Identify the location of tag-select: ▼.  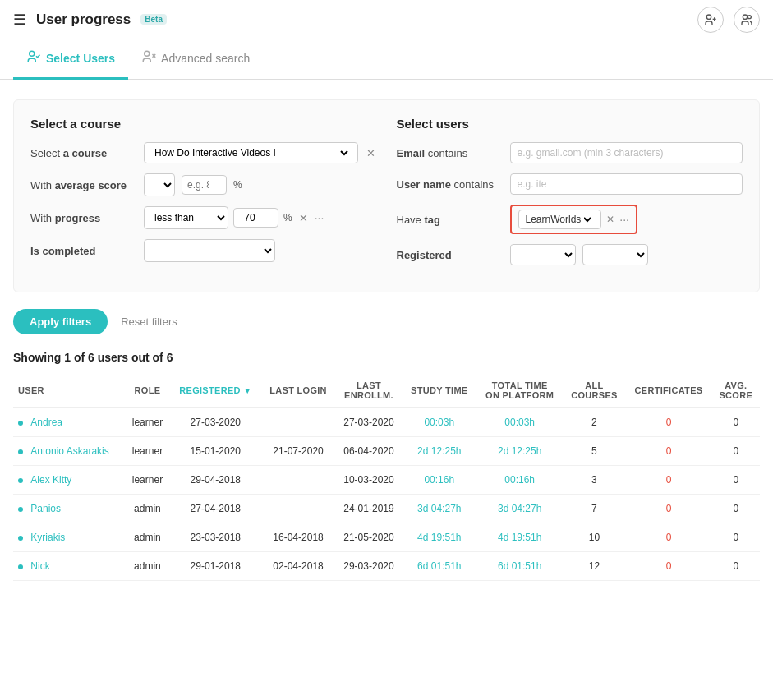
(589, 219).